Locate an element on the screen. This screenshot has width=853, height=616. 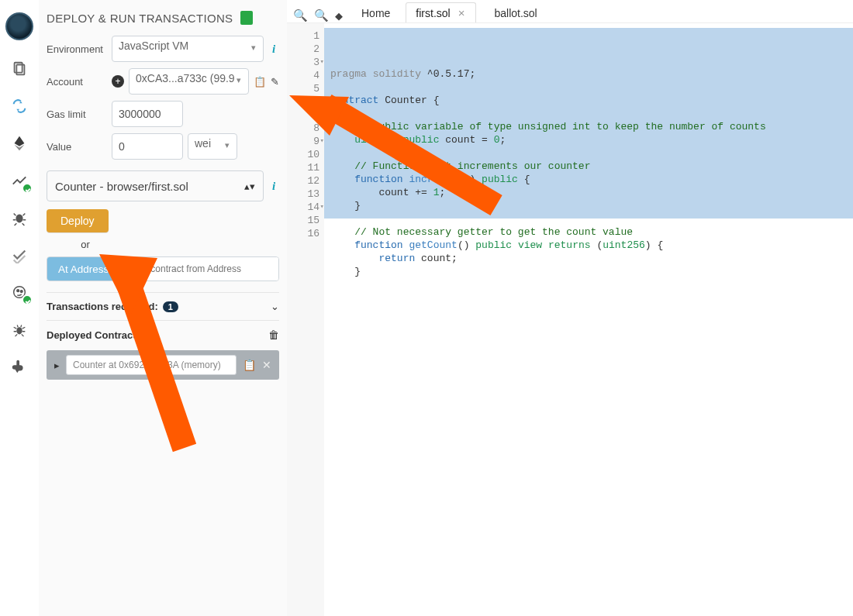
compile-icon is located at coordinates (19, 106).